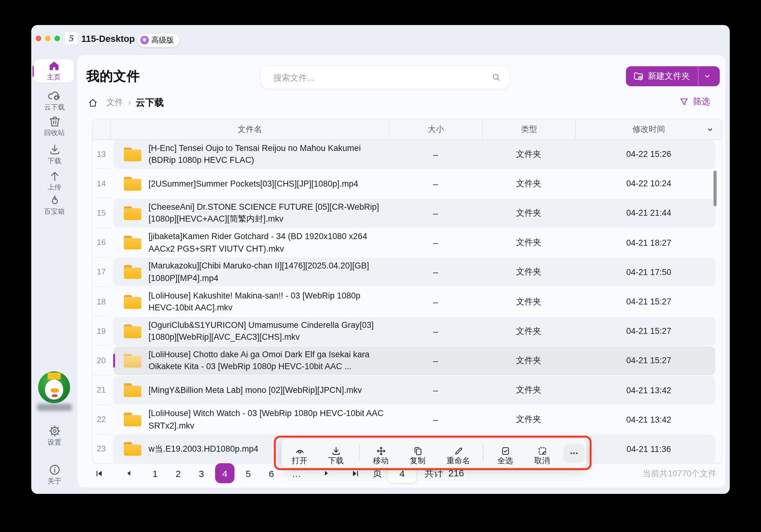 The image size is (761, 532). I want to click on zoom-window-button, so click(57, 38).